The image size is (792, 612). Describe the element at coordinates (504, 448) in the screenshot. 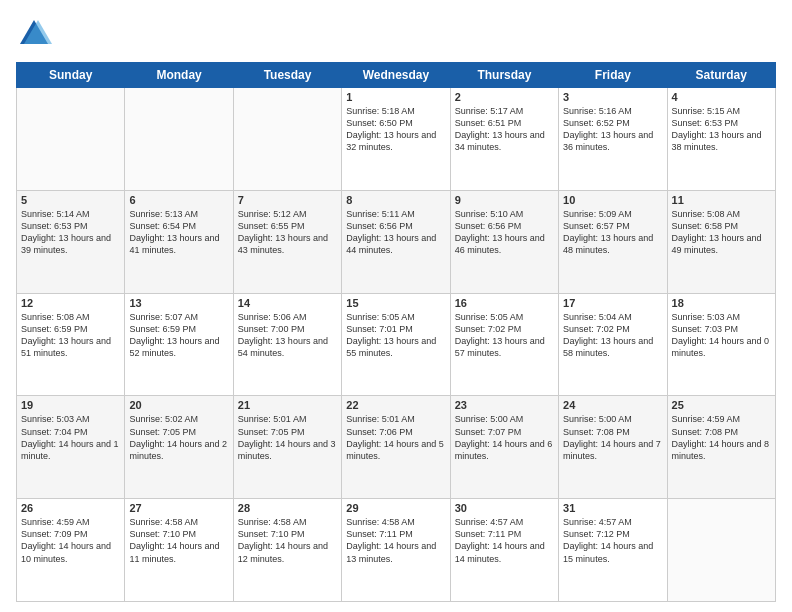

I see `calendar-cell: 23Sunrise: 5:00 AM Sunset: 7:07 PM Dayli…` at that location.